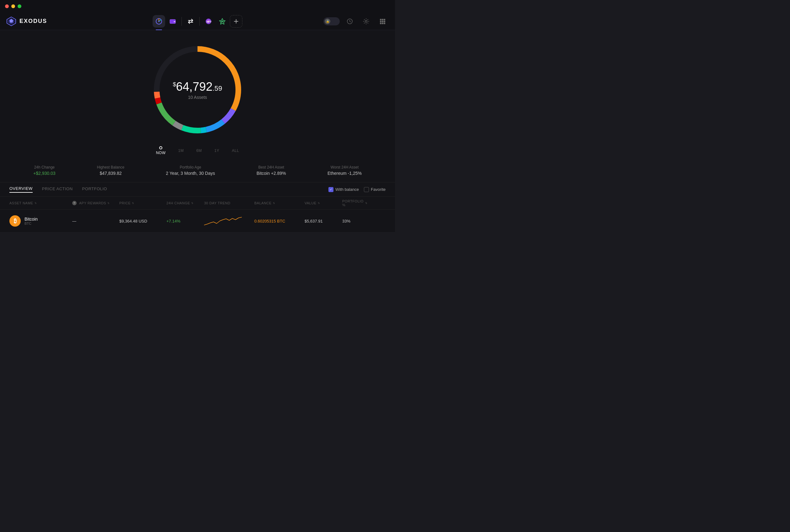 The height and width of the screenshot is (532, 790). What do you see at coordinates (208, 21) in the screenshot?
I see `nav-nft-button: NFT` at bounding box center [208, 21].